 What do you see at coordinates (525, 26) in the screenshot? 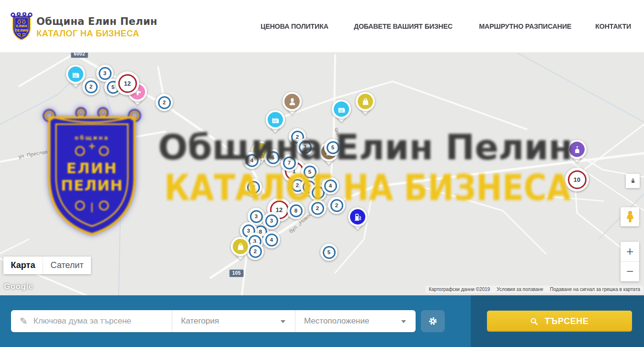
I see `nav-route-schedule: МАРШРУТНО РАЗПИСАНИЕ` at bounding box center [525, 26].